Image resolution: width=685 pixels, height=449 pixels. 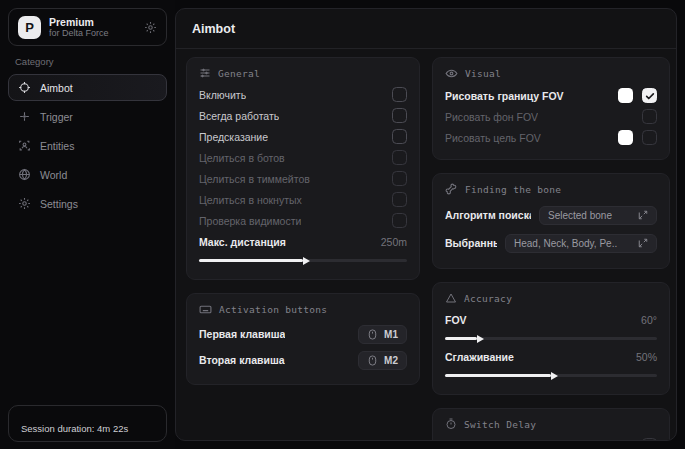 I want to click on option-label: Включить, so click(x=222, y=95).